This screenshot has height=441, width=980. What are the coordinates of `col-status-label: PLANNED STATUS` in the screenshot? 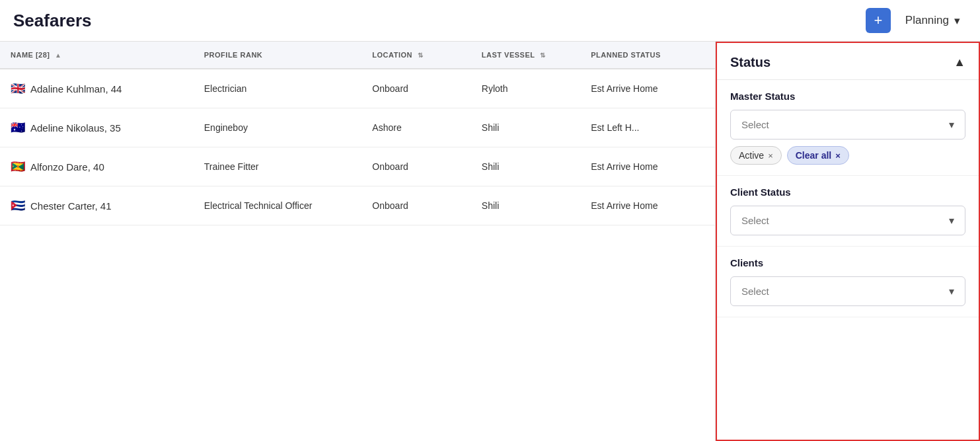 It's located at (626, 55).